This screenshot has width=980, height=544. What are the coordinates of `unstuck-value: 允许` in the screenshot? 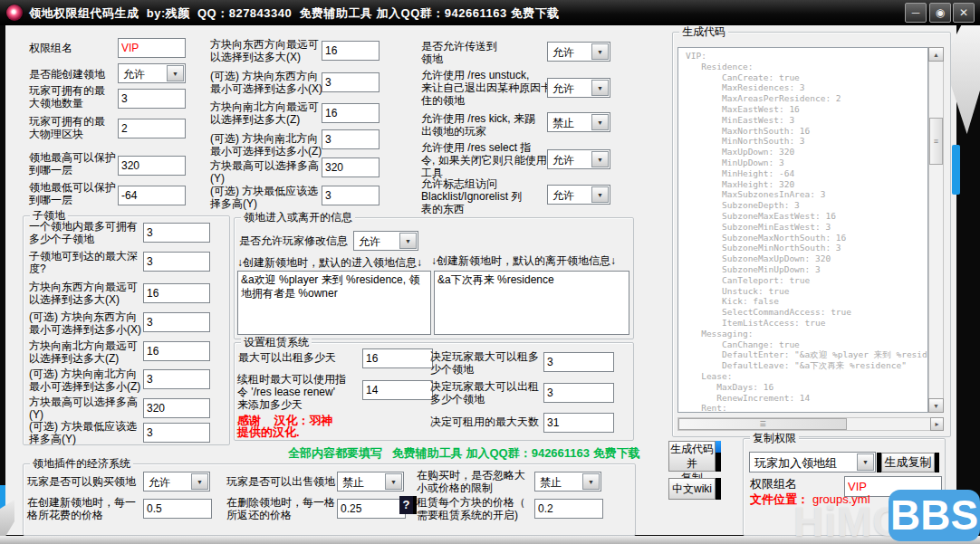 It's located at (563, 89).